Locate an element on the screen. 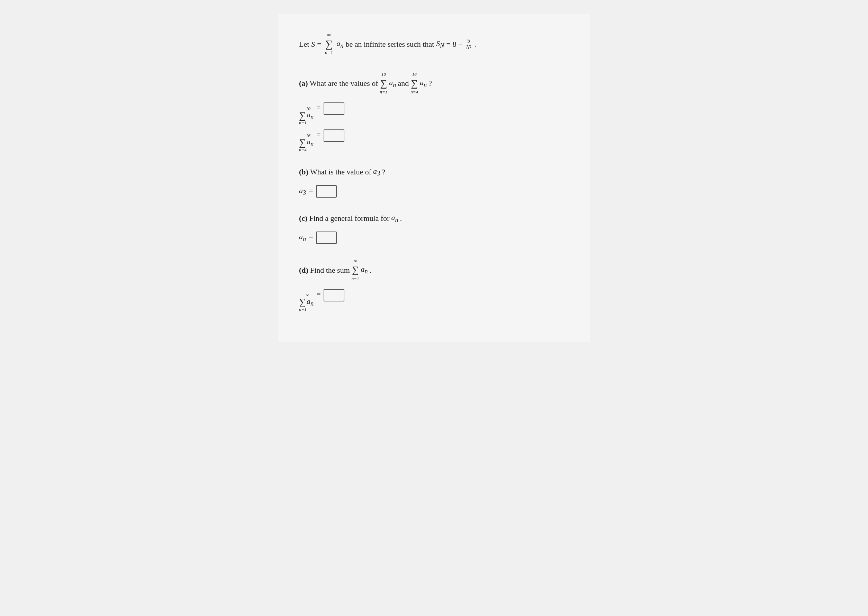  ans-b-var: a3 is located at coordinates (302, 191).